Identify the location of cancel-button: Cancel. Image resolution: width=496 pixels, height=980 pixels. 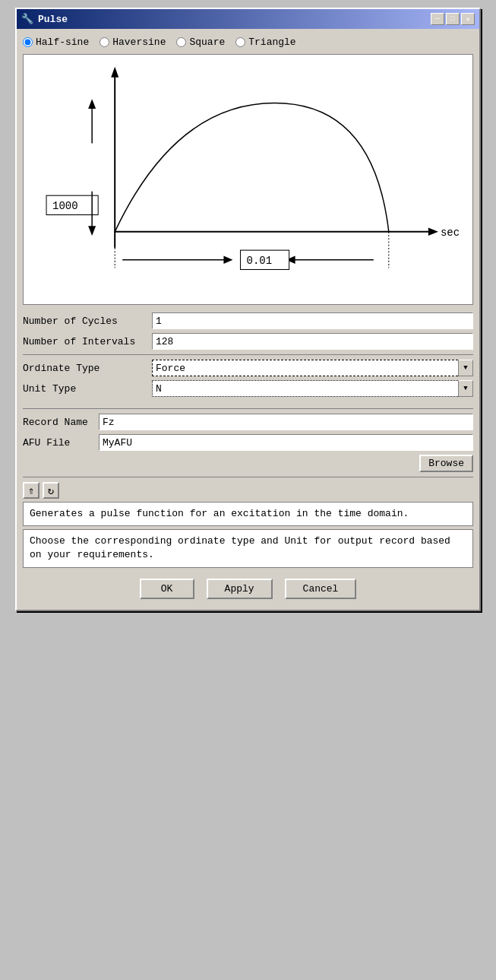
(321, 588).